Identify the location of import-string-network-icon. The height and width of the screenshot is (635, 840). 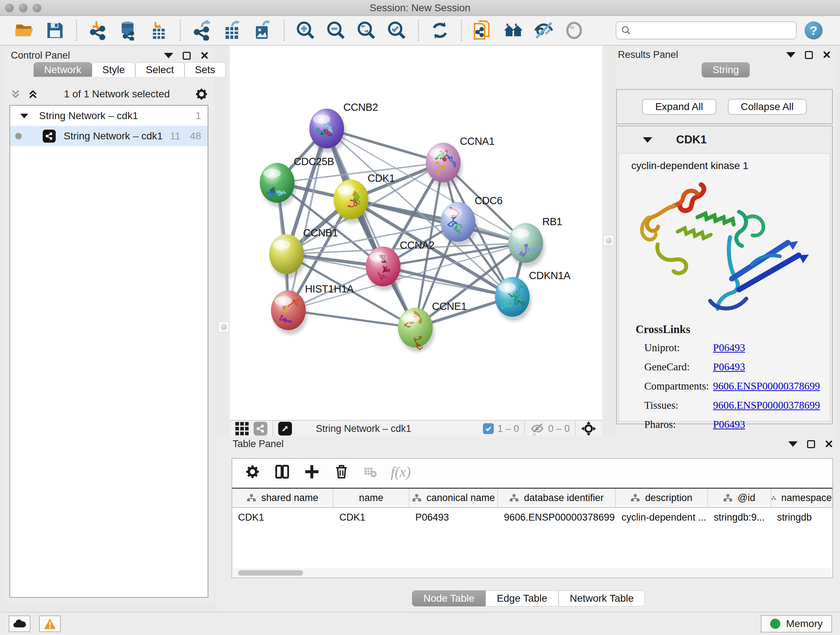
(483, 30).